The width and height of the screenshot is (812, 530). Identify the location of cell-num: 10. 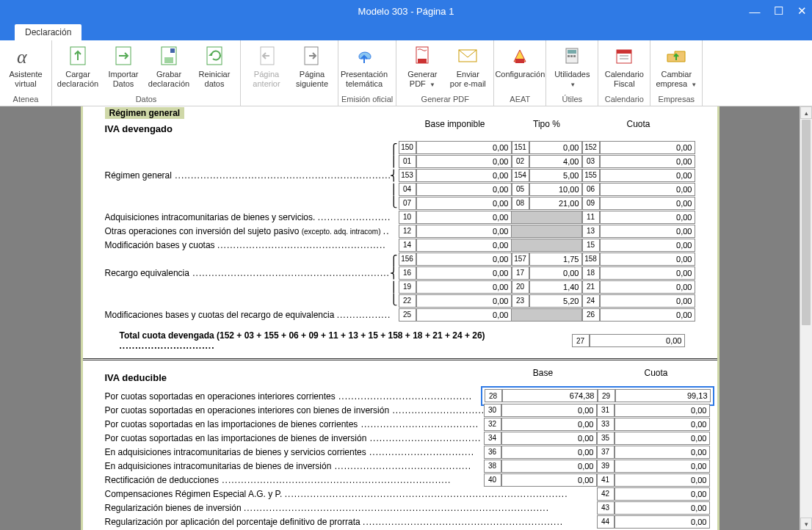
(407, 217).